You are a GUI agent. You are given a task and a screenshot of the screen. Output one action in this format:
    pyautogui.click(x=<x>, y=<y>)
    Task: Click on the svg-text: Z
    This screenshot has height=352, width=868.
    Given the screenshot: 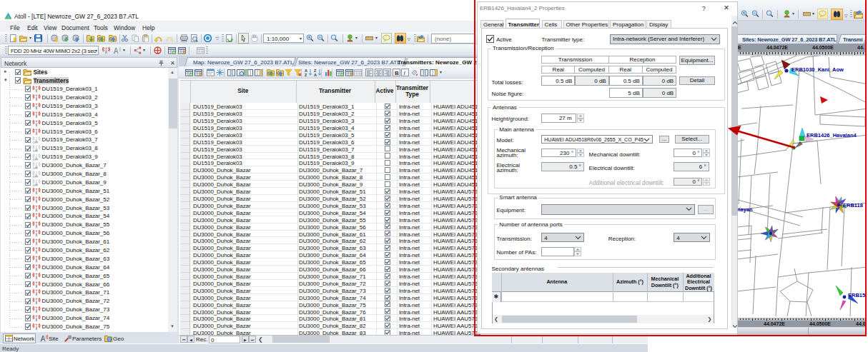 What is the action you would take?
    pyautogui.click(x=306, y=74)
    